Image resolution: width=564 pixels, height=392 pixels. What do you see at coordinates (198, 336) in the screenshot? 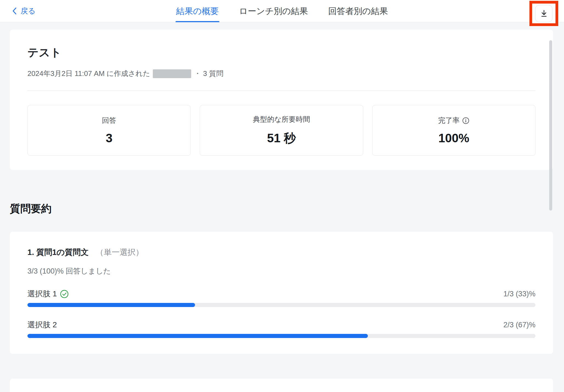
I see `option-2-bar-fill` at bounding box center [198, 336].